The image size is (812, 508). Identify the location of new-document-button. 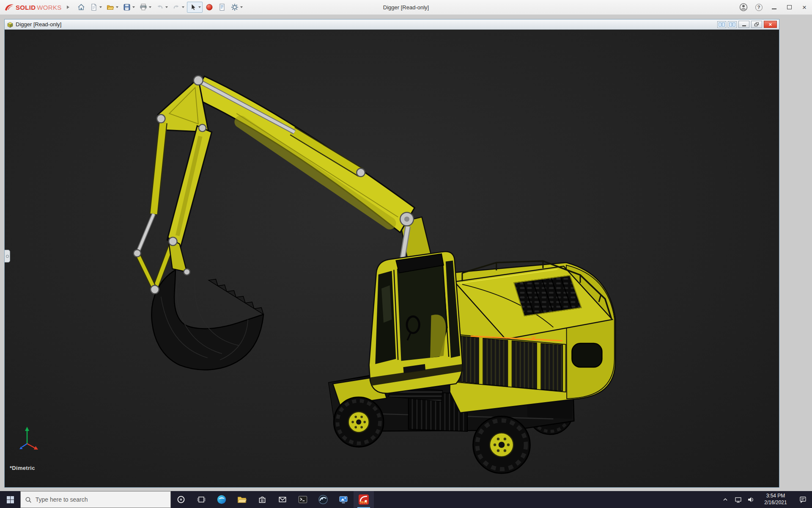
(96, 7).